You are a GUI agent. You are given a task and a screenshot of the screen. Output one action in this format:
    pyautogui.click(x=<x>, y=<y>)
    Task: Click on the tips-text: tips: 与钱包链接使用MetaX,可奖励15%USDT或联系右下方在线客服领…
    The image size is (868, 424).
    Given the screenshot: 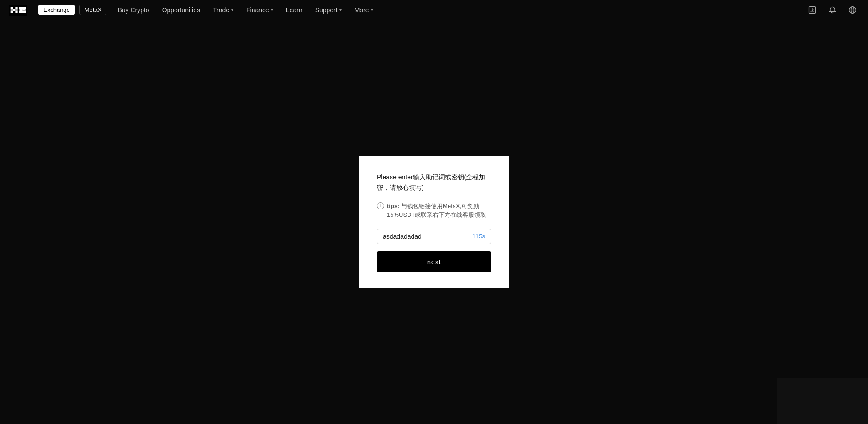 What is the action you would take?
    pyautogui.click(x=439, y=211)
    